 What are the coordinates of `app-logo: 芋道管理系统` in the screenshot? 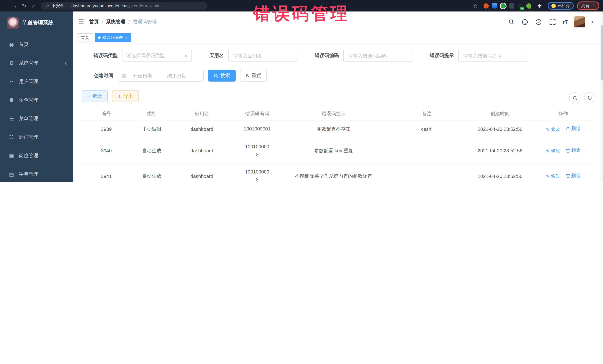 It's located at (37, 22).